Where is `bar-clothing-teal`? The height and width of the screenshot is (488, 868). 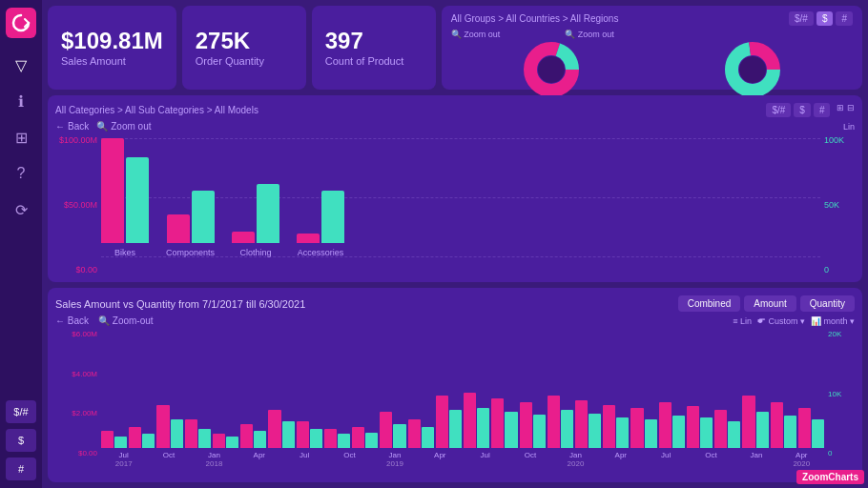 bar-clothing-teal is located at coordinates (268, 214).